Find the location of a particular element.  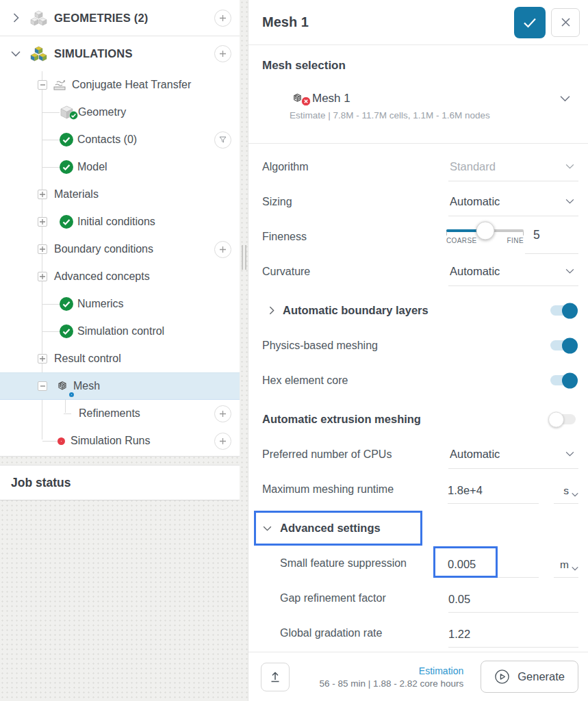

run-status-ring-icon is located at coordinates (62, 441).